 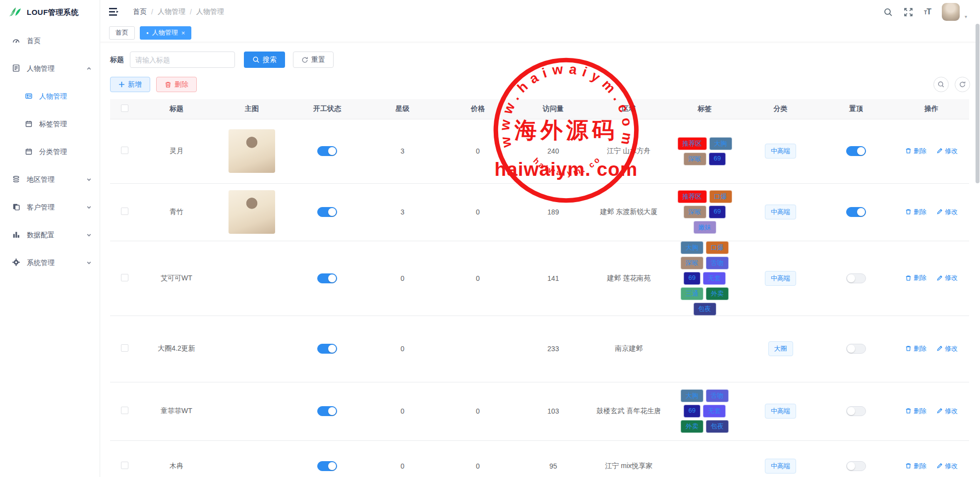 What do you see at coordinates (721, 144) in the screenshot?
I see `tag-badge: 大胸` at bounding box center [721, 144].